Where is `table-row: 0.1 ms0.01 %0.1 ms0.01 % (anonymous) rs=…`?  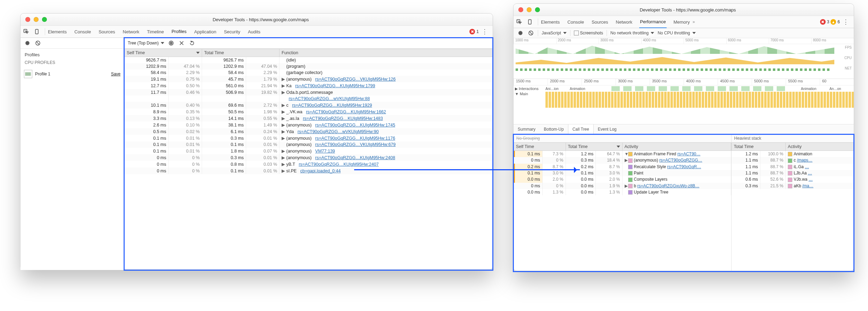 table-row: 0.1 ms0.01 %0.1 ms0.01 % (anonymous) rs=… is located at coordinates (309, 145).